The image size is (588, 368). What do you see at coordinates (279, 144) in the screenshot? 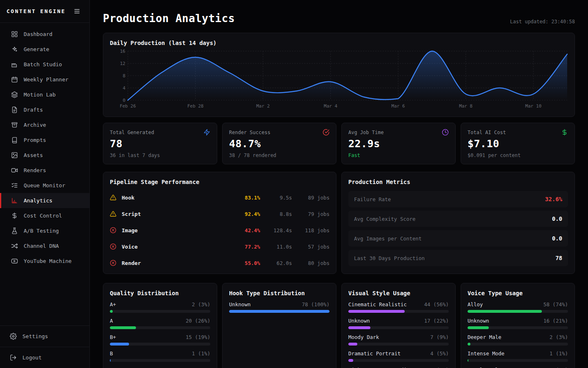
I see `stat-card-render-success: Render Success 48.7% 38 / 78 rendered` at bounding box center [279, 144].